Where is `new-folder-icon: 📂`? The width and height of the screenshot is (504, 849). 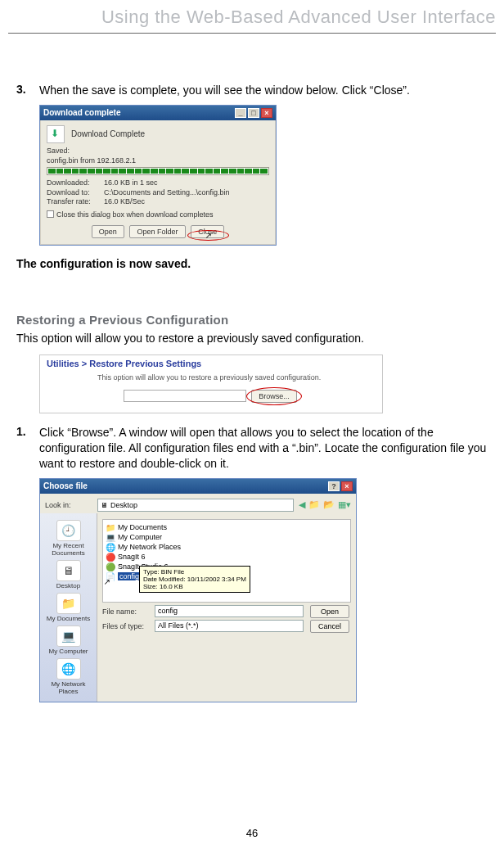
new-folder-icon: 📂 is located at coordinates (329, 504).